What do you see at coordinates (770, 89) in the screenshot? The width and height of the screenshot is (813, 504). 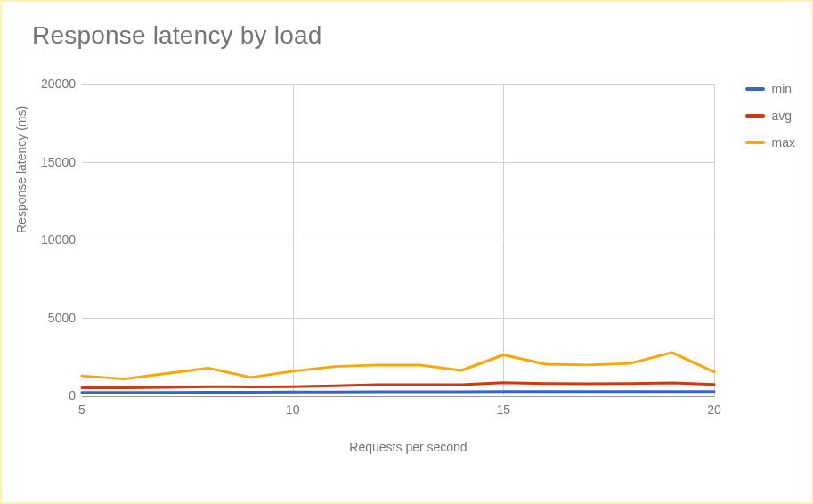 I see `legend-item-min: min` at bounding box center [770, 89].